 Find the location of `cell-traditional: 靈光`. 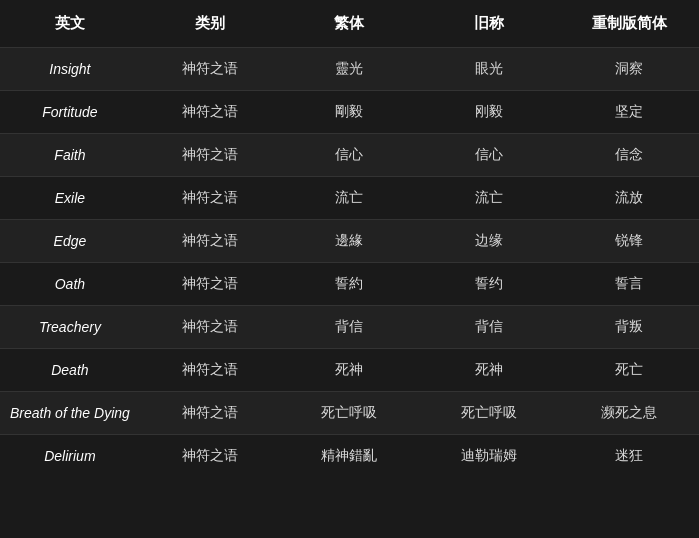

cell-traditional: 靈光 is located at coordinates (350, 70).